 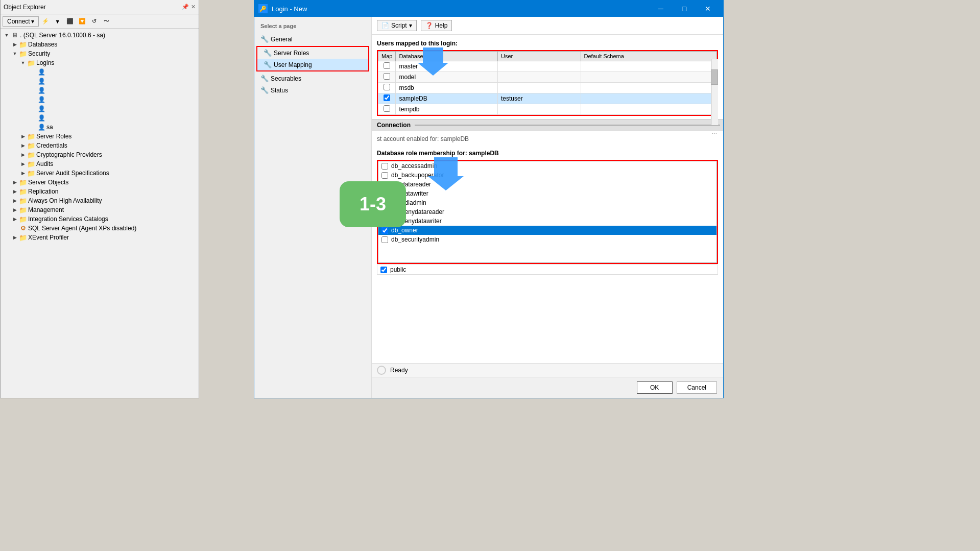 I want to click on auditspecs-label: Server Audit Specifications, so click(x=73, y=173).